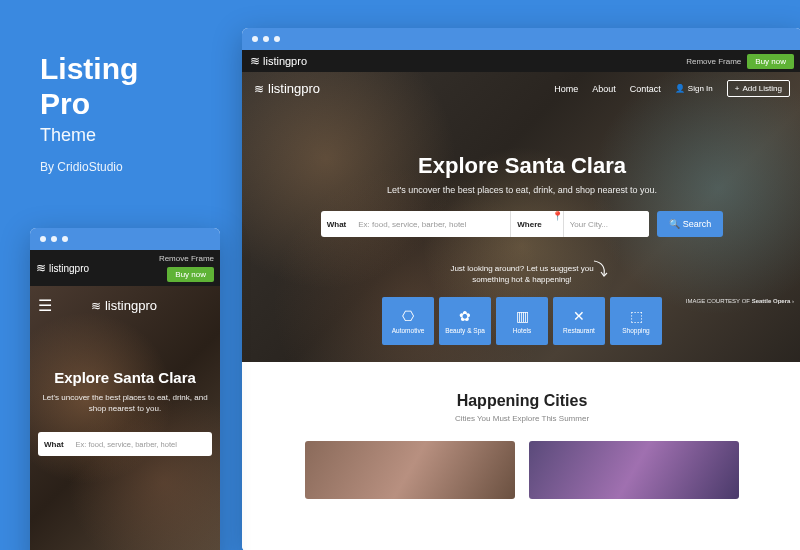  What do you see at coordinates (465, 321) in the screenshot?
I see `category-beauty: ✿Beauty & Spa` at bounding box center [465, 321].